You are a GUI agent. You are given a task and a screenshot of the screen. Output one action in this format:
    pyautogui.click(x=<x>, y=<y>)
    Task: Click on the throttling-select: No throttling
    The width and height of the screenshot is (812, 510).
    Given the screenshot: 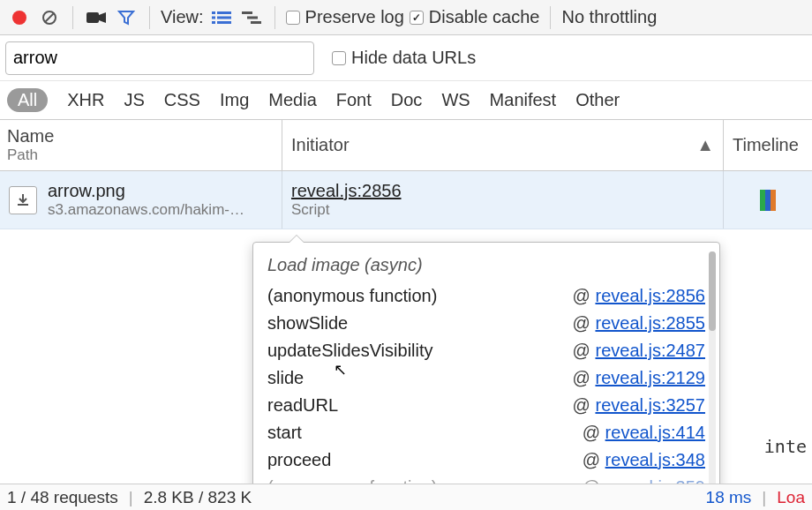 What is the action you would take?
    pyautogui.click(x=609, y=18)
    